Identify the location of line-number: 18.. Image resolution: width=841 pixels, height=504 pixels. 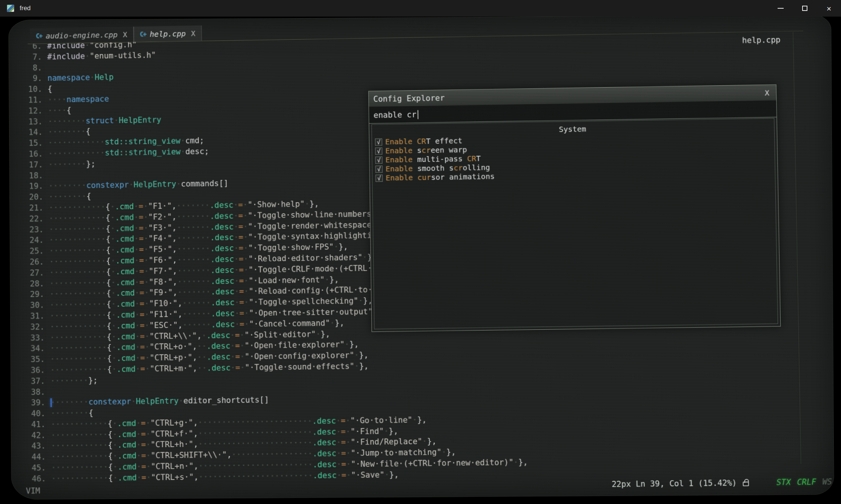
(31, 176).